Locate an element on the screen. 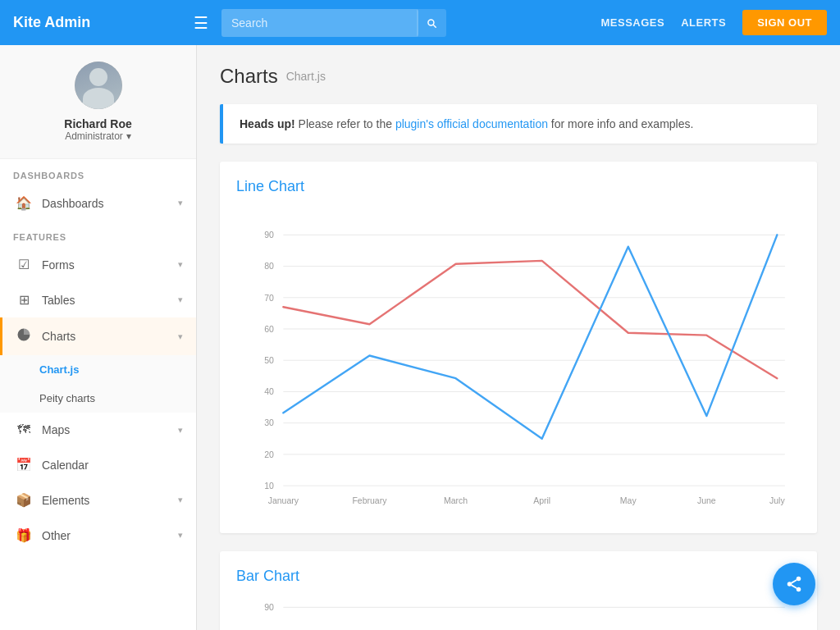  line-chart-title: Line Chart is located at coordinates (518, 187).